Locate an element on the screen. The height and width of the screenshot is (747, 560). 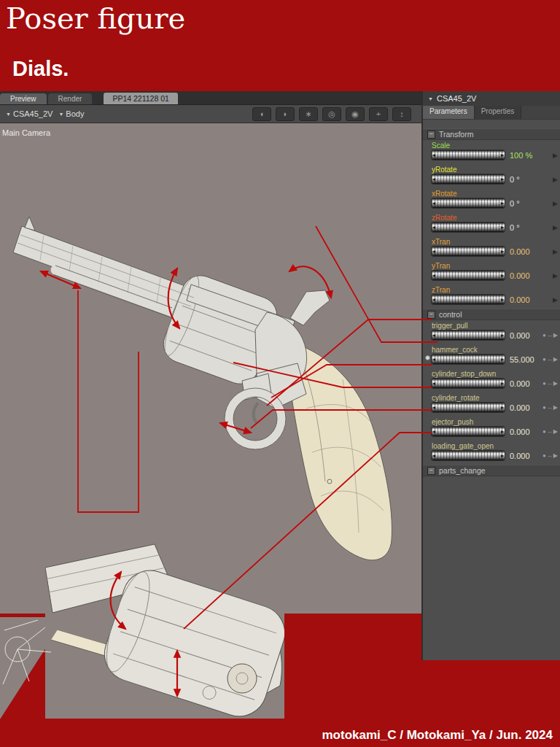
dial-yRotate: ◂▸ is located at coordinates (468, 179).